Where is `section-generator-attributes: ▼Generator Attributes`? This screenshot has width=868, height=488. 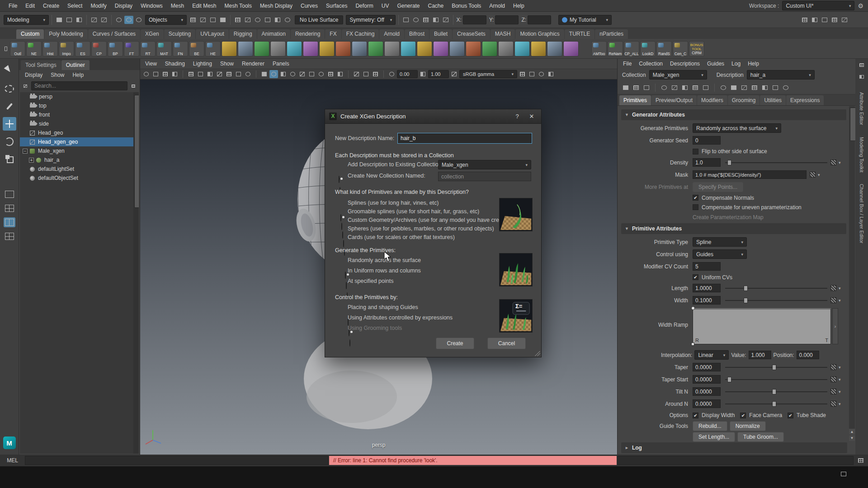 section-generator-attributes: ▼Generator Attributes is located at coordinates (734, 115).